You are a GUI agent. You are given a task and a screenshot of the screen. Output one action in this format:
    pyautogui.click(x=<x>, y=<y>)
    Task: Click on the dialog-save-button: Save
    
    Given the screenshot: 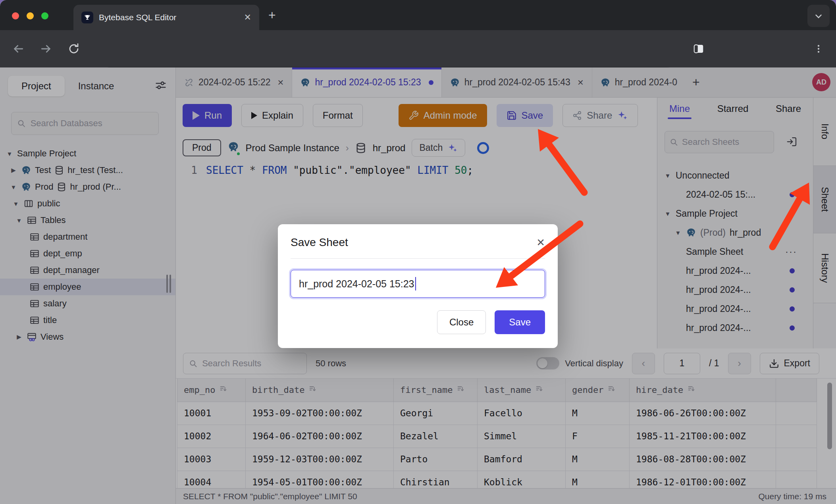 What is the action you would take?
    pyautogui.click(x=520, y=322)
    